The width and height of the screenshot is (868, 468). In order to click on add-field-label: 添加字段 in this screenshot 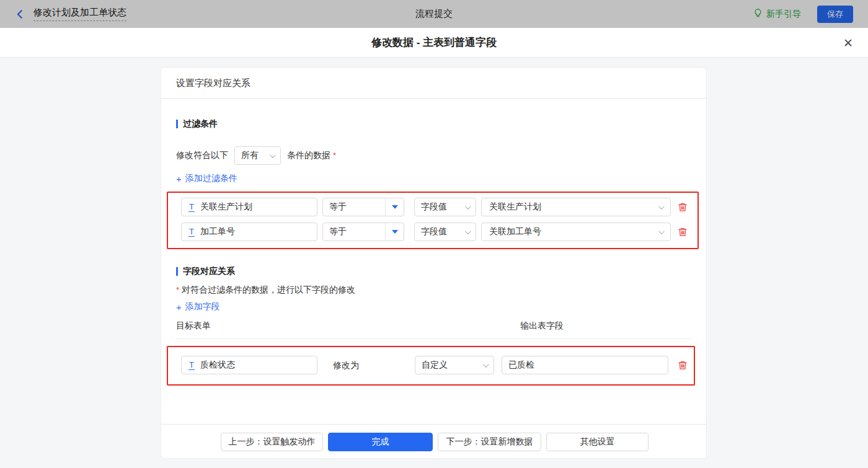, I will do `click(203, 307)`.